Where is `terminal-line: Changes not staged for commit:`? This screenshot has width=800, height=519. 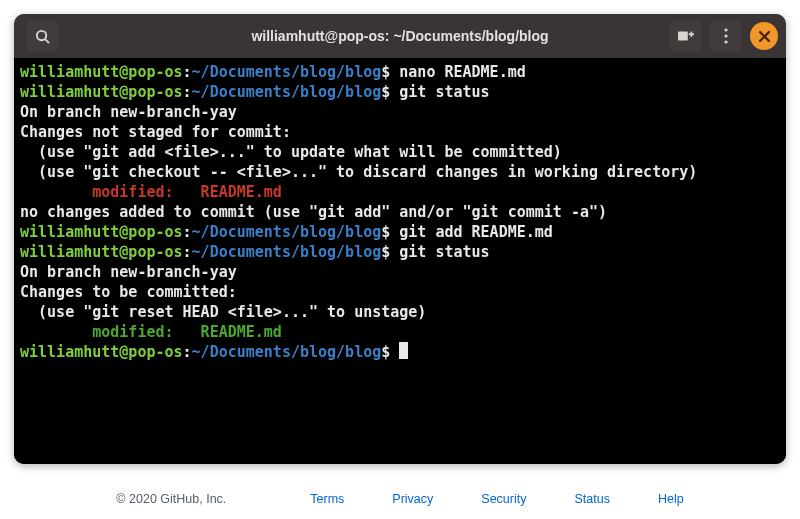
terminal-line: Changes not staged for commit: is located at coordinates (400, 132).